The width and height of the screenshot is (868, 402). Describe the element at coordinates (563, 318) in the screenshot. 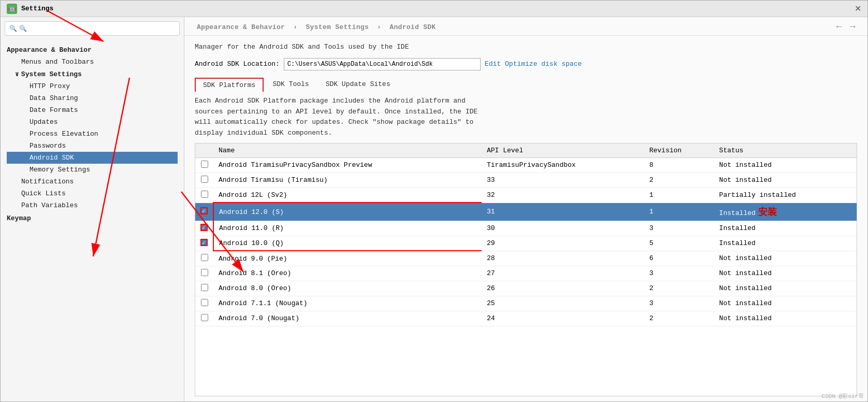

I see `cell-api: 24` at that location.